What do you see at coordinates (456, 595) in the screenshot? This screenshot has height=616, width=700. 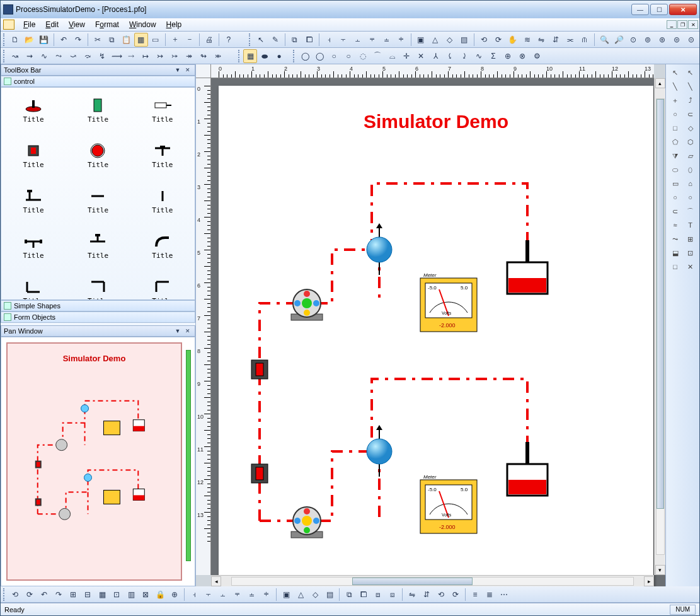 I see `bottom-tool-button: ⟳` at bounding box center [456, 595].